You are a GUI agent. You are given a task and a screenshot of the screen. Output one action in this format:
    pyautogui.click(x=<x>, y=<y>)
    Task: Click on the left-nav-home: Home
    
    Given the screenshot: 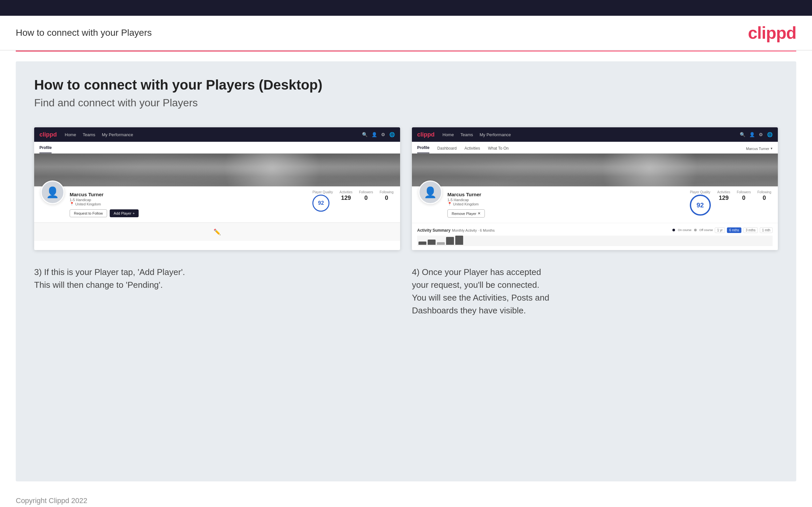 What is the action you would take?
    pyautogui.click(x=70, y=135)
    